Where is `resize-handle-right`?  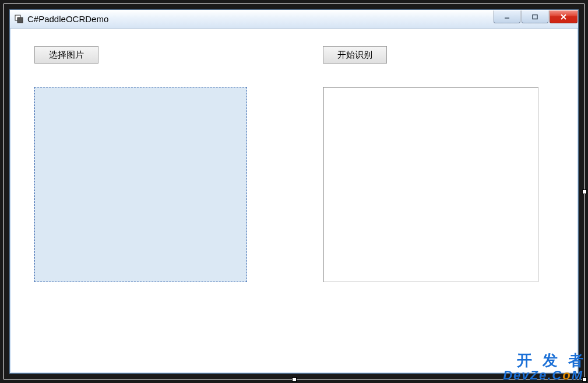 resize-handle-right is located at coordinates (585, 192).